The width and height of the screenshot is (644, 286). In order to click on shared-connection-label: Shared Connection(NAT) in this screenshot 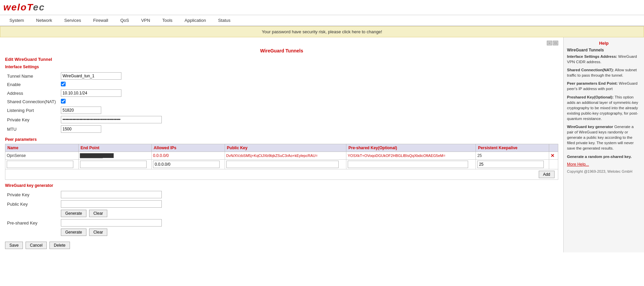, I will do `click(32, 101)`.